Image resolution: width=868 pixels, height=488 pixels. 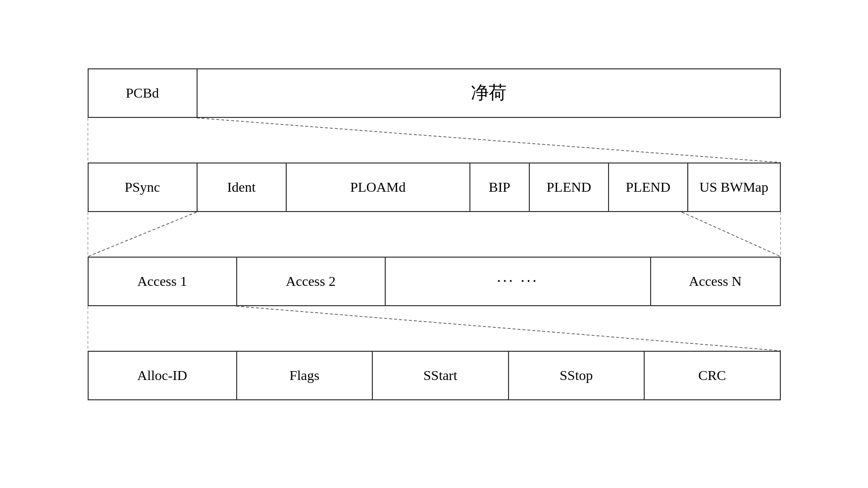 I want to click on cell-access2: Access 2, so click(x=311, y=281).